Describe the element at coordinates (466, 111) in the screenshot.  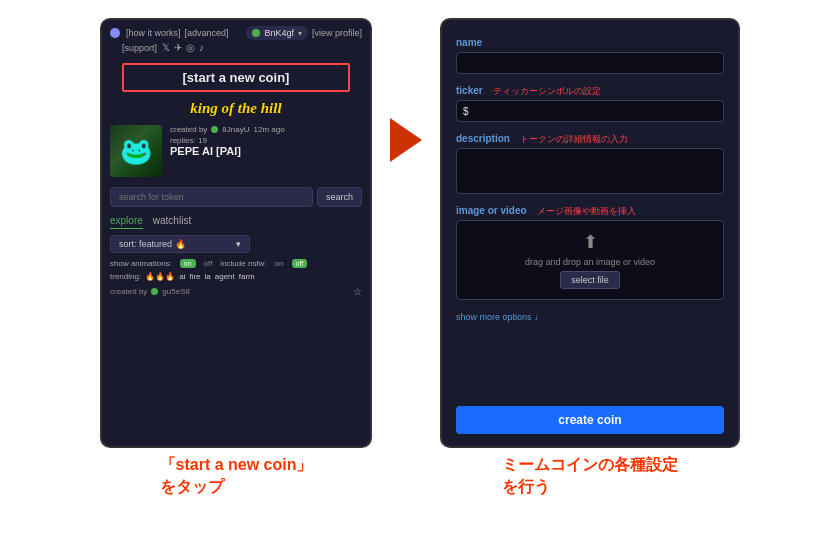
I see `ticker-prefix: $` at that location.